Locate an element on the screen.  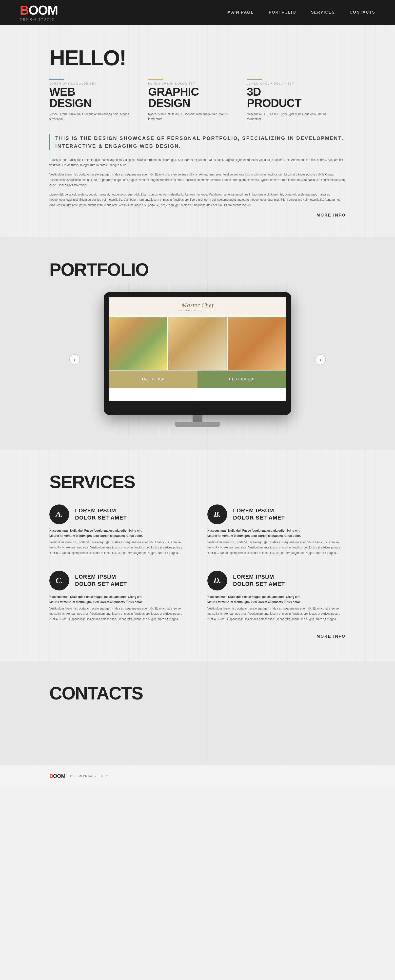
service-sub-d: Nasceus mus. Nulla dui. Fusce feugiat ma… is located at coordinates (276, 600).